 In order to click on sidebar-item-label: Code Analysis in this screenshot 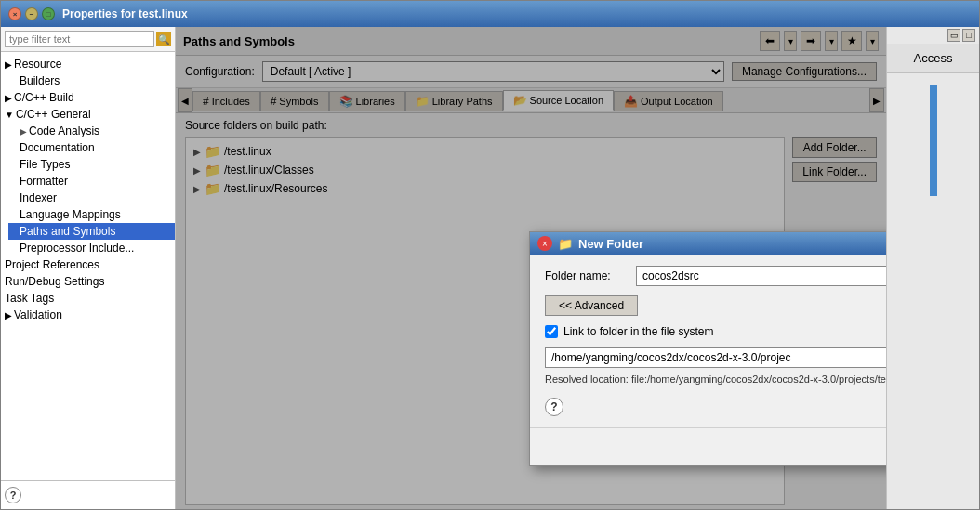, I will do `click(64, 131)`.